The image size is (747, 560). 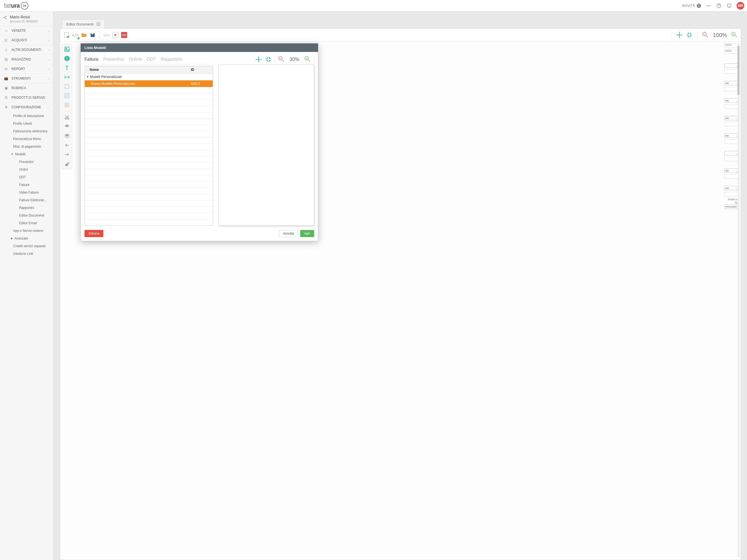 What do you see at coordinates (719, 6) in the screenshot?
I see `help-icon` at bounding box center [719, 6].